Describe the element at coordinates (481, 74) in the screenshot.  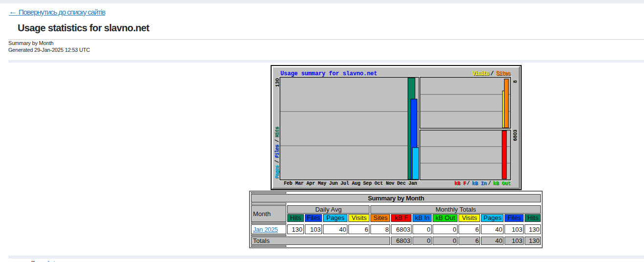
I see `svg-text: Visits` at that location.